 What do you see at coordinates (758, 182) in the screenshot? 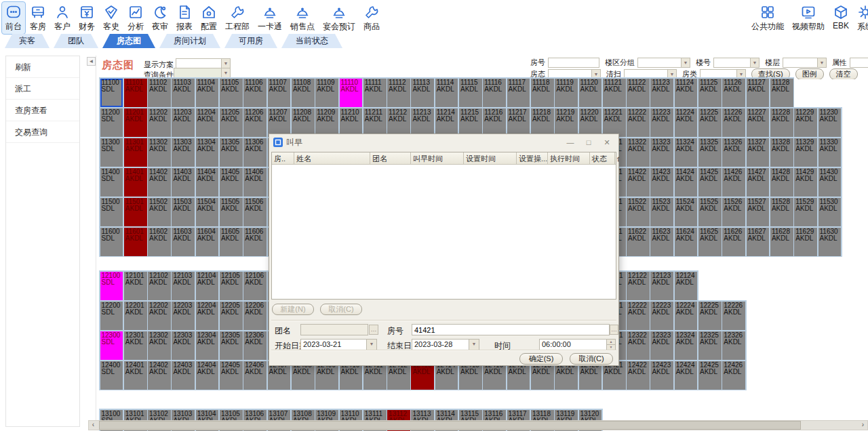
I see `room-cell-11427: 11427AKDL` at bounding box center [758, 182].